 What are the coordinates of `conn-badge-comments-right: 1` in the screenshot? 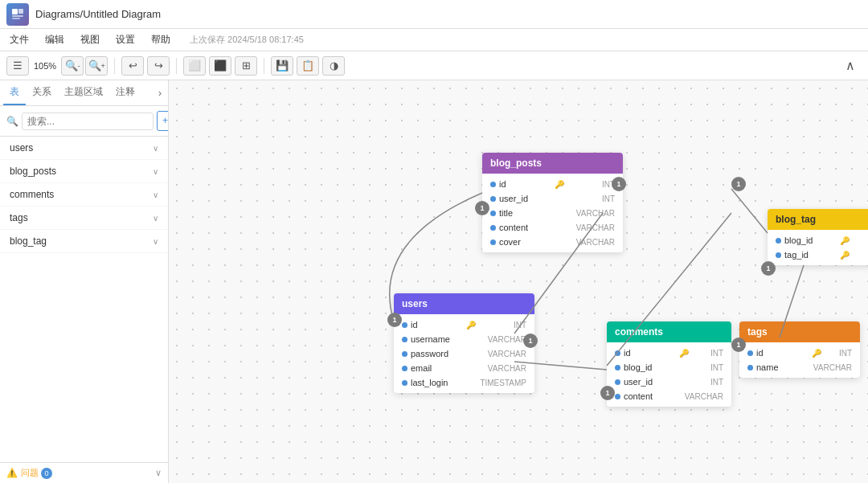 It's located at (739, 345).